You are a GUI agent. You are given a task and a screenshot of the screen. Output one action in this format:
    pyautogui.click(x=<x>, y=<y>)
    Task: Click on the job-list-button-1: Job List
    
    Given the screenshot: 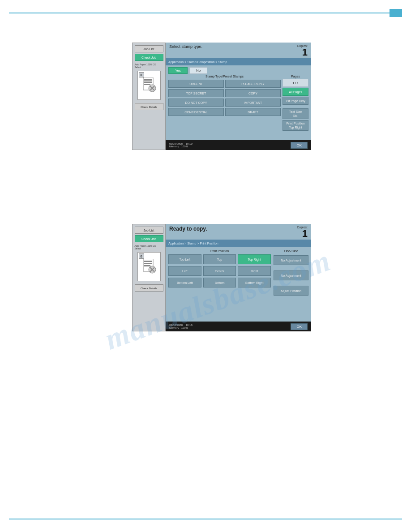 What is the action you would take?
    pyautogui.click(x=149, y=49)
    